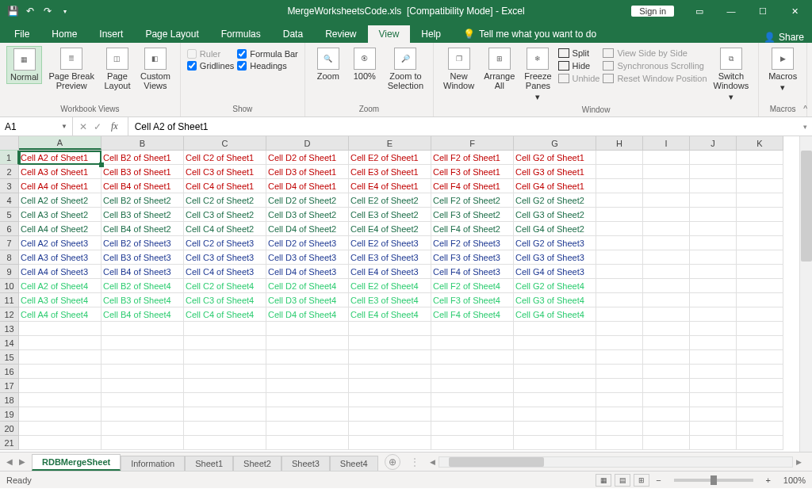  Describe the element at coordinates (308, 172) in the screenshot. I see `cell-D2: Cell D3 of Sheet1` at that location.